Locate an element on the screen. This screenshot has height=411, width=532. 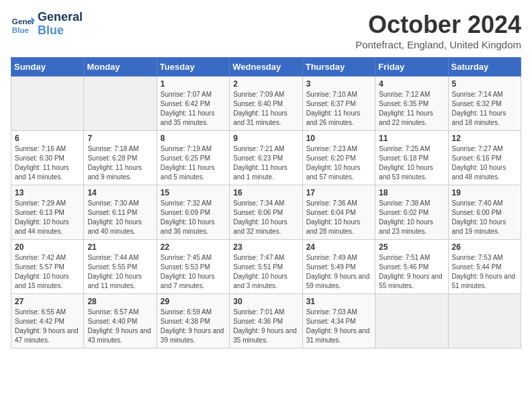
day-info: Sunrise: 7:12 AM Sunset: 6:35 PM Dayligh… is located at coordinates (411, 109).